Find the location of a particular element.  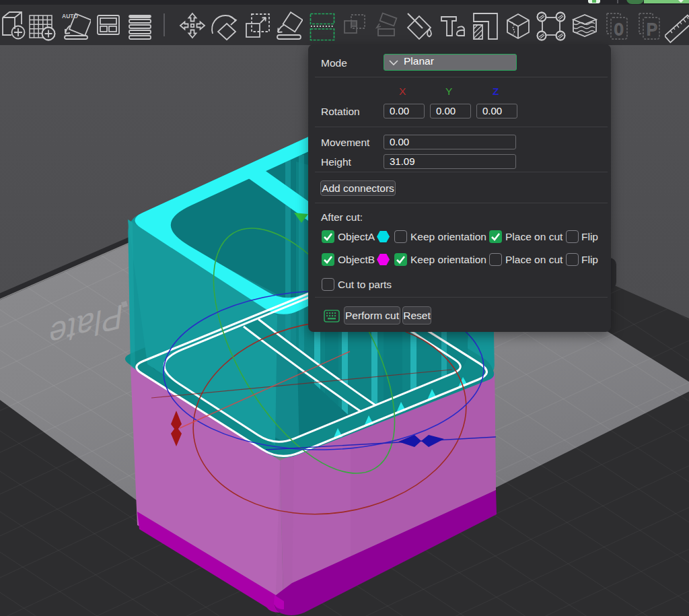

svg-text: 0 is located at coordinates (619, 30).